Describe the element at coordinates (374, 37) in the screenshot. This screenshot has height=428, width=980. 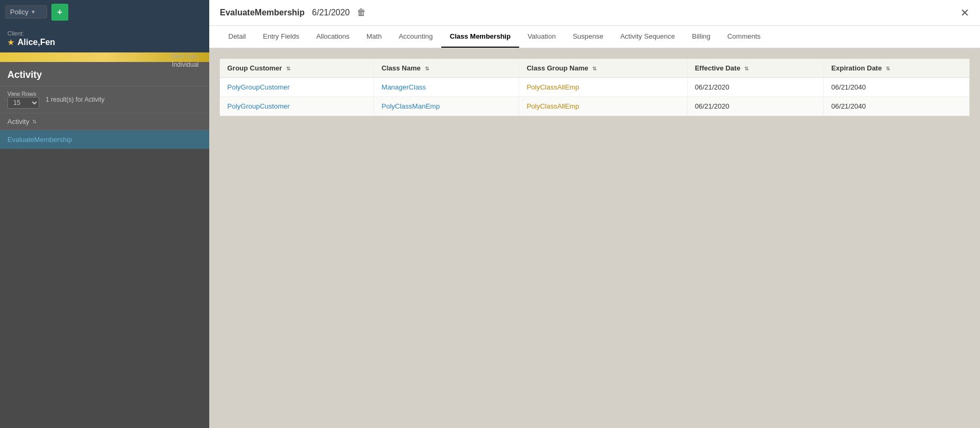
I see `tab-math: Math` at that location.